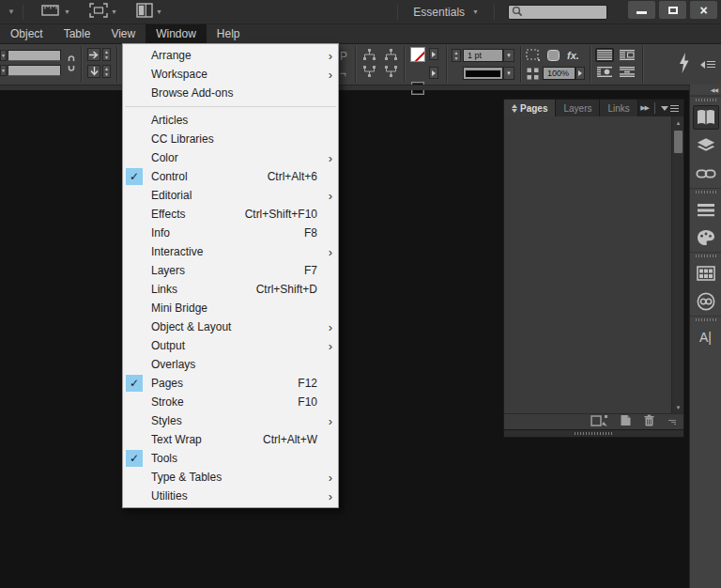  What do you see at coordinates (580, 73) in the screenshot?
I see `opacity-flyout` at bounding box center [580, 73].